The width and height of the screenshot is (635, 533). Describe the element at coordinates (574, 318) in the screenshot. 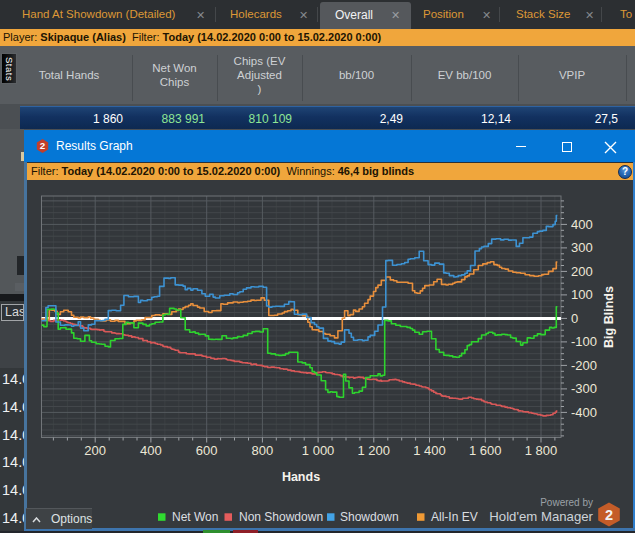

I see `svg-text: 0` at that location.